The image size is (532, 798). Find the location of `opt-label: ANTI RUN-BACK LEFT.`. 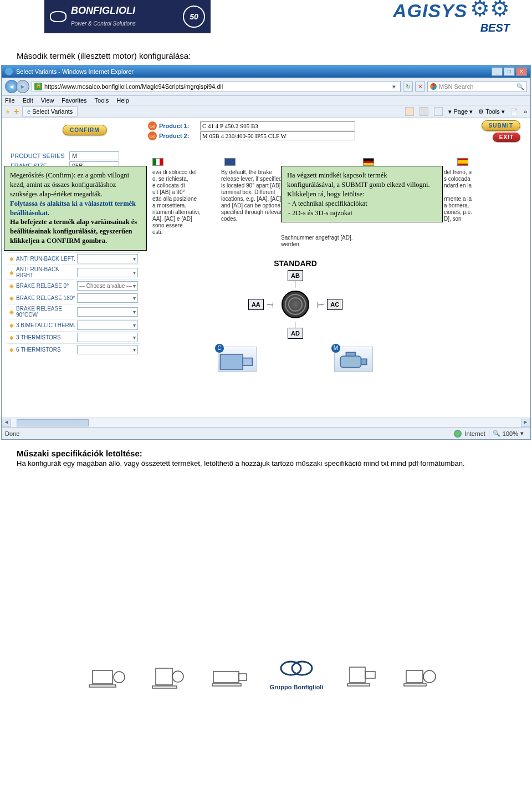

opt-label: ANTI RUN-BACK LEFT. is located at coordinates (47, 258).